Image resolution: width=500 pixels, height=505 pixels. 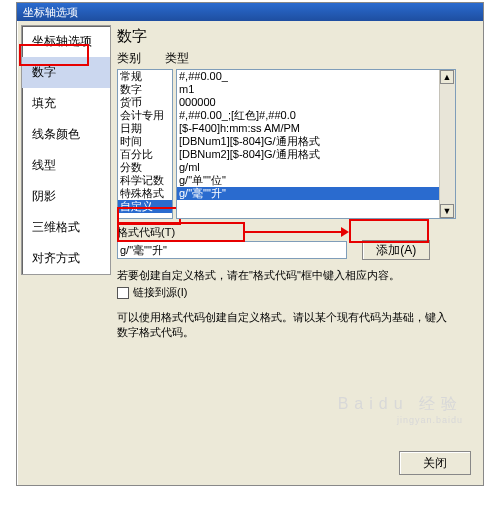 I want to click on hint-text: 若要创建自定义格式，请在"格式代码"框中键入相应内容。, so click(x=297, y=276).